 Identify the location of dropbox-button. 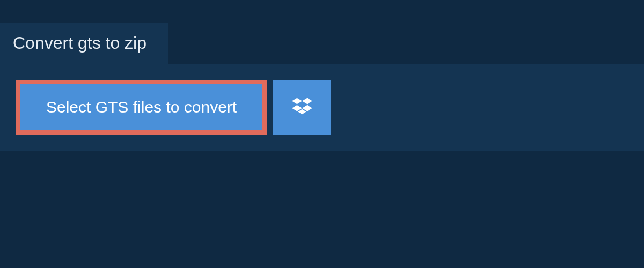
(302, 107).